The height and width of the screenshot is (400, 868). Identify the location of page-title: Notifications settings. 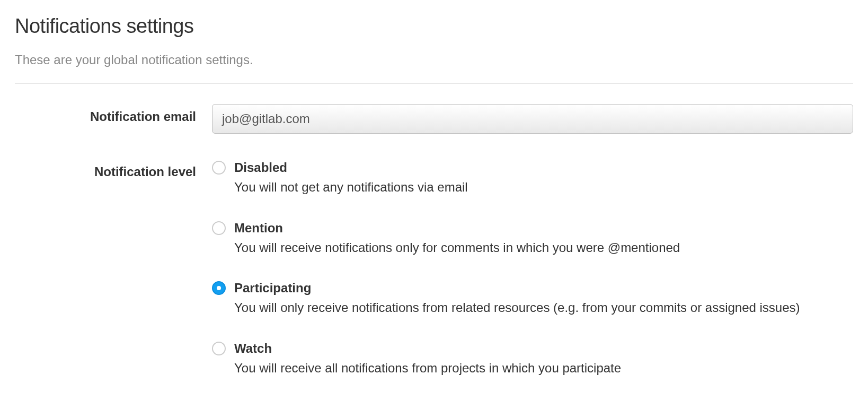
(434, 27).